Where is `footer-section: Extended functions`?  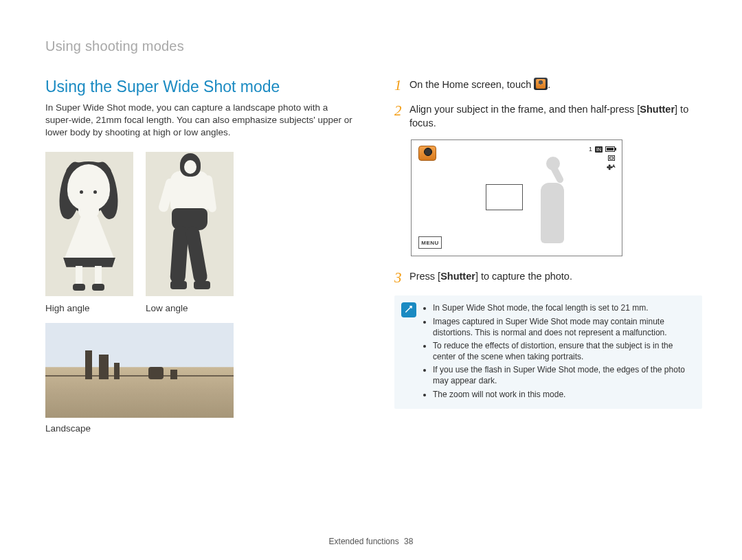 footer-section: Extended functions is located at coordinates (364, 541).